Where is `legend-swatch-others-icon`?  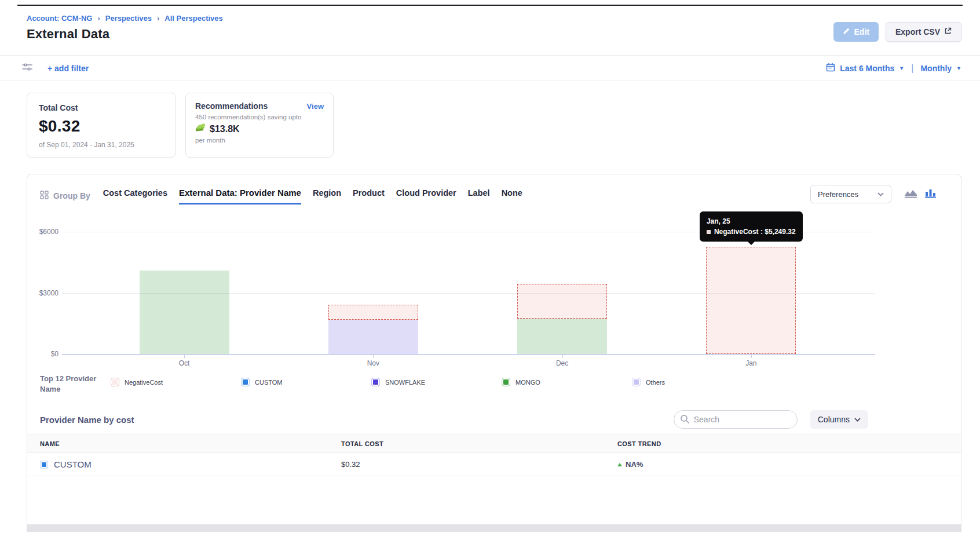 legend-swatch-others-icon is located at coordinates (636, 382).